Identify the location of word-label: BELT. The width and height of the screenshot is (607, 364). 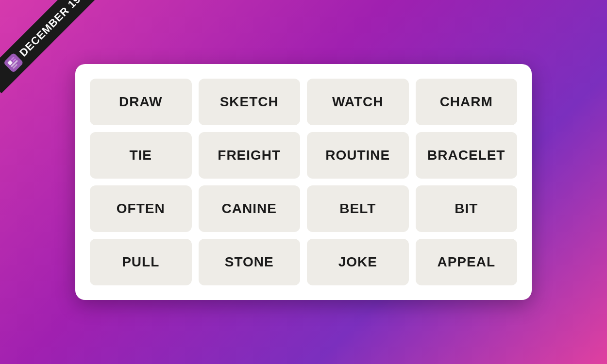
(357, 209).